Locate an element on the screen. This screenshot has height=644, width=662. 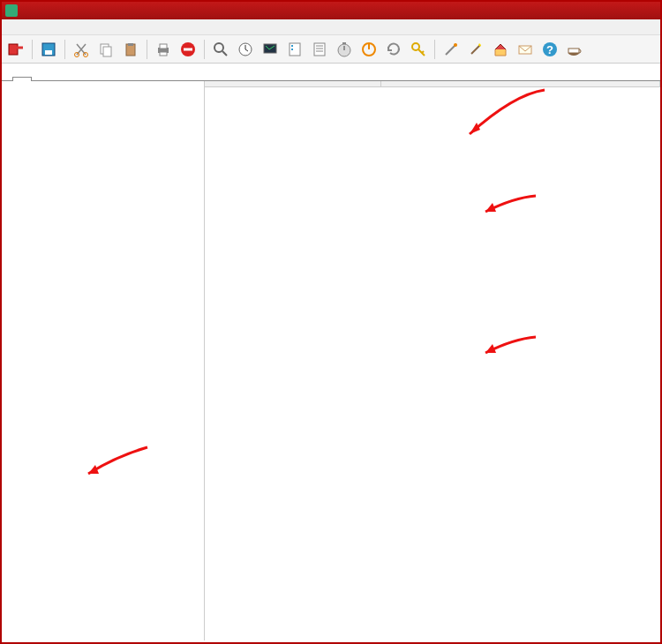
toolbar: ? is located at coordinates (331, 49).